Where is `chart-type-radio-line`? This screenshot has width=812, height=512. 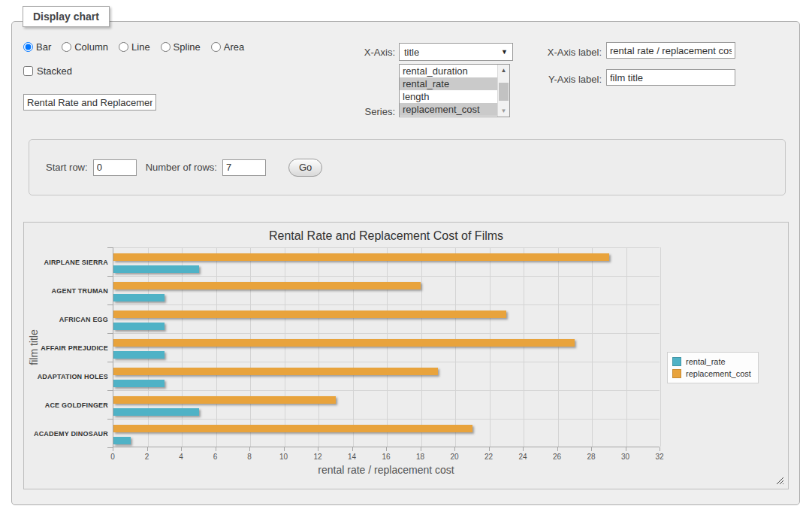 chart-type-radio-line is located at coordinates (123, 47).